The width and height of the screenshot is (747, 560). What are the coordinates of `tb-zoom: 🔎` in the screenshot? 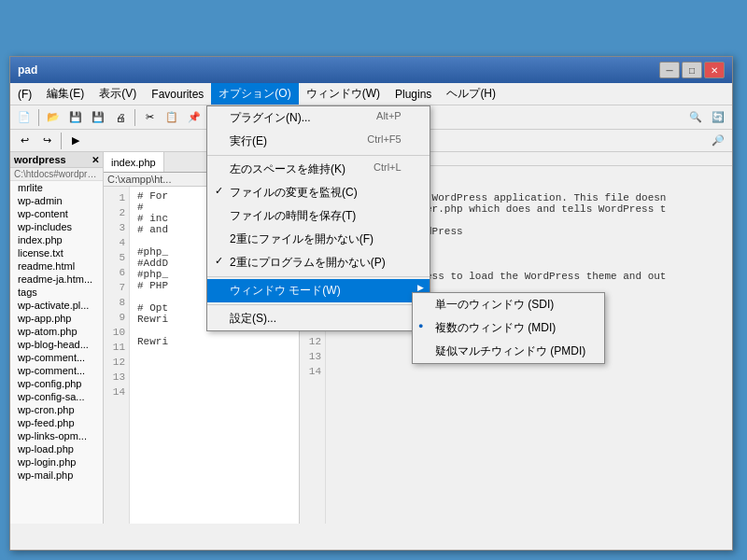 It's located at (718, 141).